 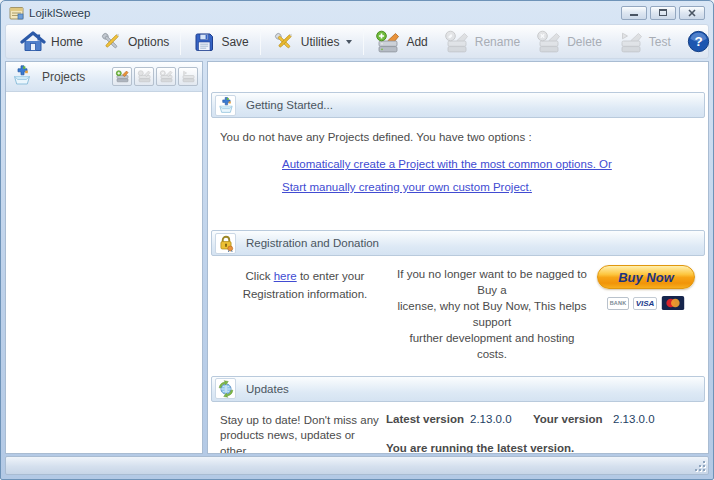 I want to click on getting-started-header: Getting Started..., so click(x=458, y=105).